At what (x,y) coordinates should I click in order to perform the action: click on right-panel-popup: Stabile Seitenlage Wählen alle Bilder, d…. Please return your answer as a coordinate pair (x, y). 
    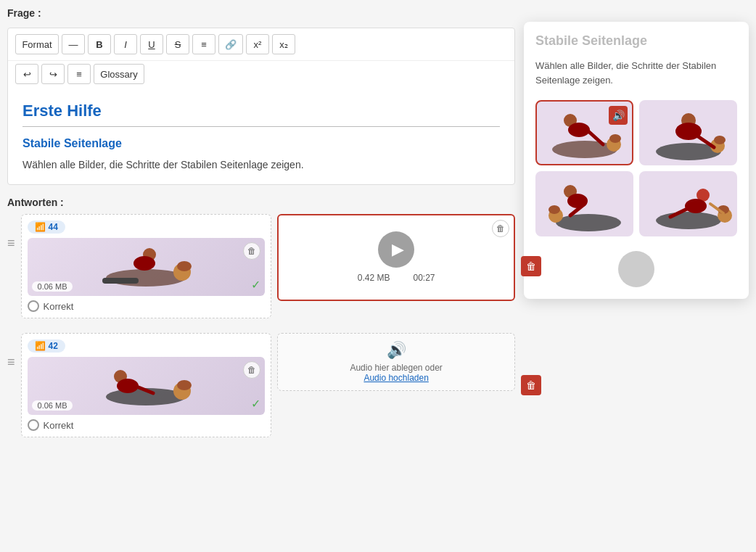
    Looking at the image, I should click on (636, 160).